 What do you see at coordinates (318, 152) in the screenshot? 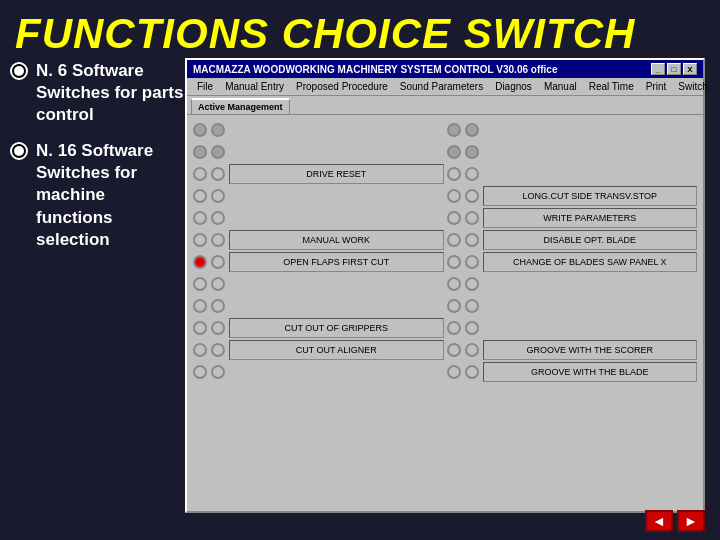
I see `switch-row-l2` at bounding box center [318, 152].